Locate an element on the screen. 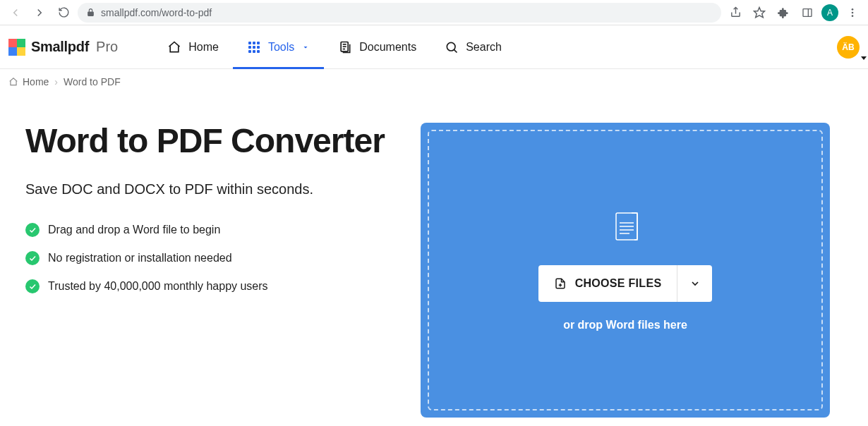  user-avatar-menu: ÄB is located at coordinates (848, 47).